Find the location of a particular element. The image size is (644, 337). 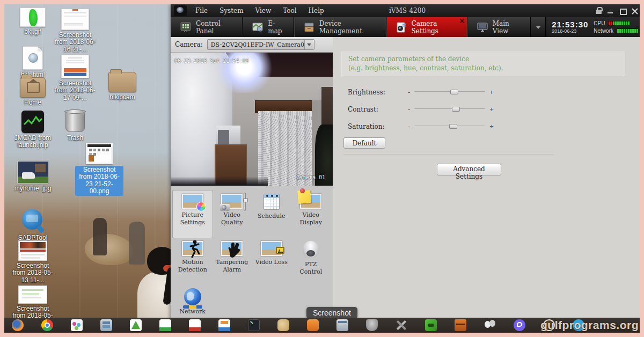

taskbar-icon-libreoffice-calc is located at coordinates (165, 325).